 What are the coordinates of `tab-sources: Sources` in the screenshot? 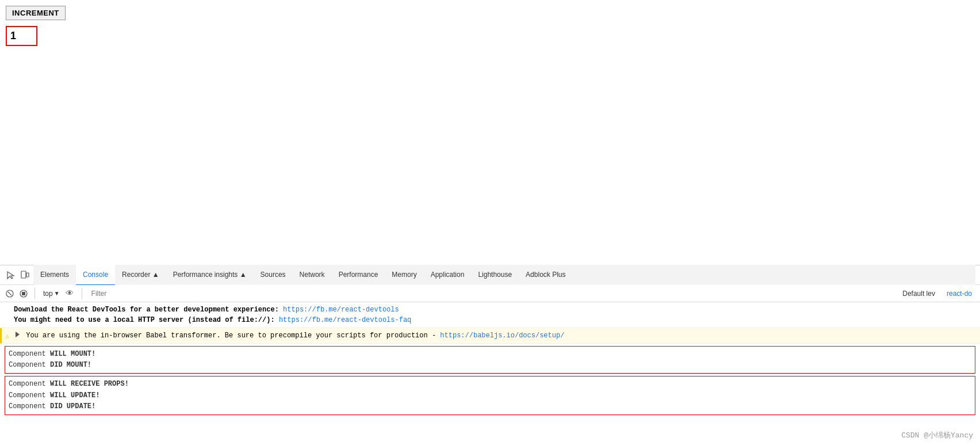 It's located at (273, 275).